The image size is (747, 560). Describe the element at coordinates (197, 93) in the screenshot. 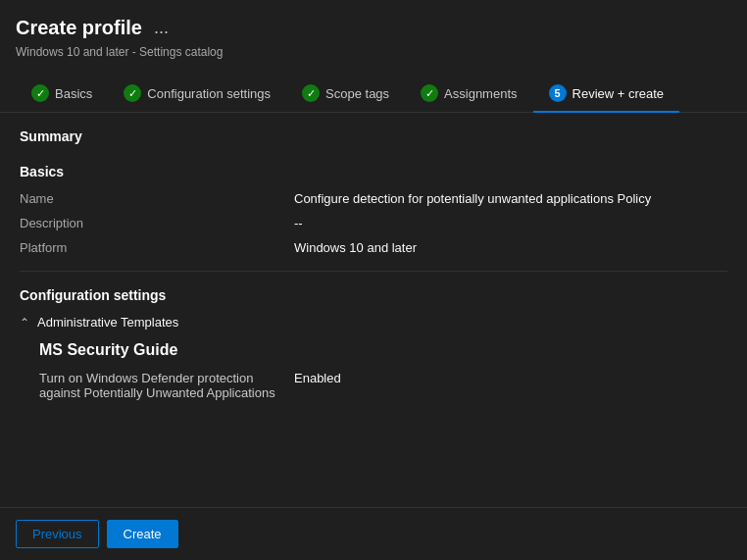

I see `tab-configuration: ✓ Configuration settings` at that location.